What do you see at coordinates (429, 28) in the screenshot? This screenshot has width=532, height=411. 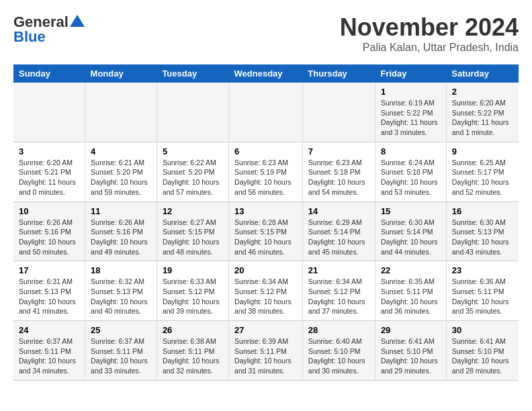 I see `month-title: November 2024` at bounding box center [429, 28].